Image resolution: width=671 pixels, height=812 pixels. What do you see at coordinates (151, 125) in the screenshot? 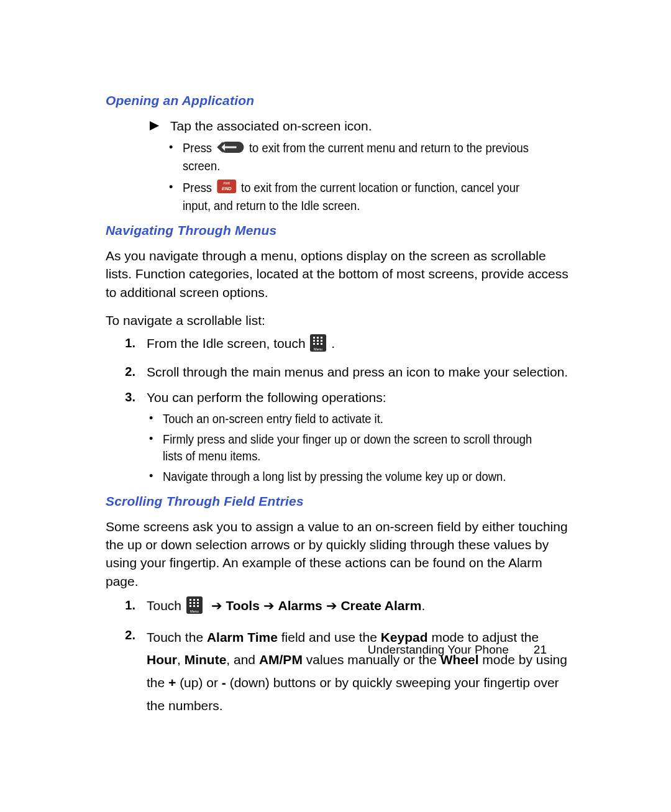
I see `triangle-bullet-icon` at bounding box center [151, 125].